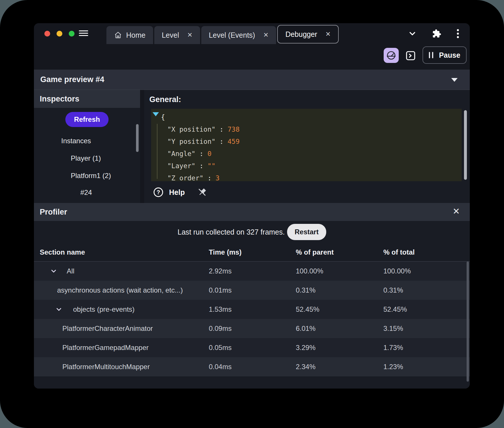 The width and height of the screenshot is (504, 428). I want to click on tabs: Home Level ✕ Level (Events) ✕ Debugger ✕, so click(223, 34).